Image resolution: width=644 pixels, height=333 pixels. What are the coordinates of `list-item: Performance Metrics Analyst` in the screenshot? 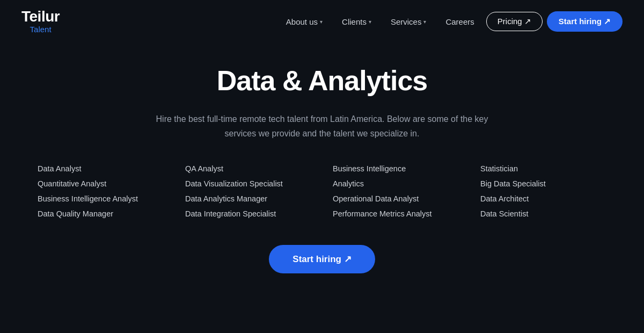 It's located at (396, 214).